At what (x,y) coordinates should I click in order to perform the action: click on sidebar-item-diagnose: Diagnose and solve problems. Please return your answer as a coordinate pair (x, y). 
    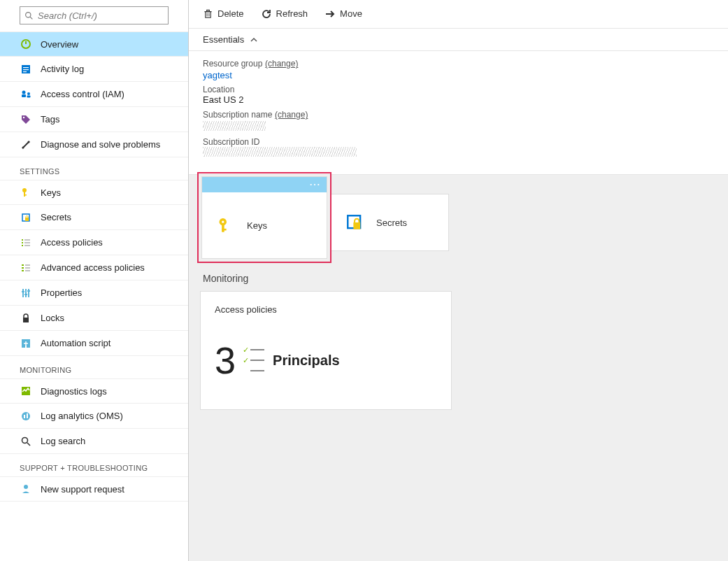
    Looking at the image, I should click on (94, 145).